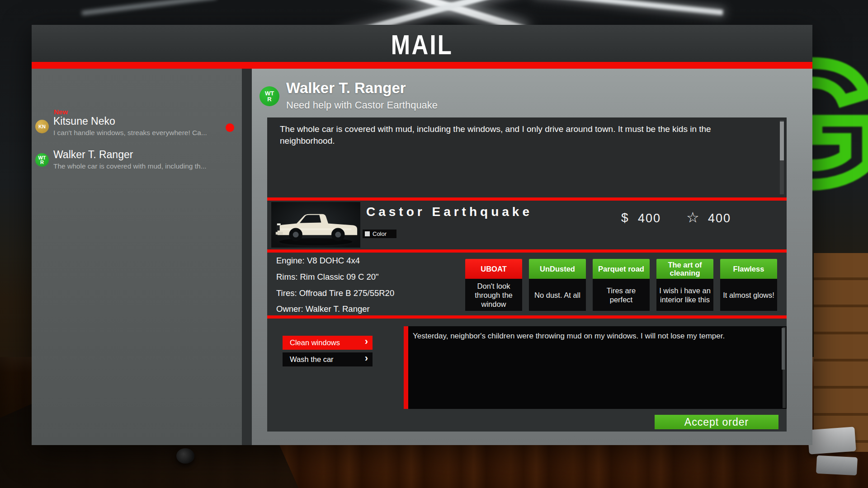  What do you see at coordinates (621, 269) in the screenshot?
I see `badge-title: Parquet road` at bounding box center [621, 269].